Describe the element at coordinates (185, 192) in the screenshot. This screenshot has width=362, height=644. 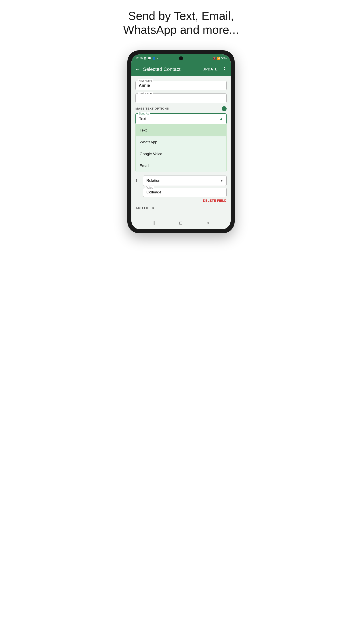
I see `value-text: Colleage` at that location.